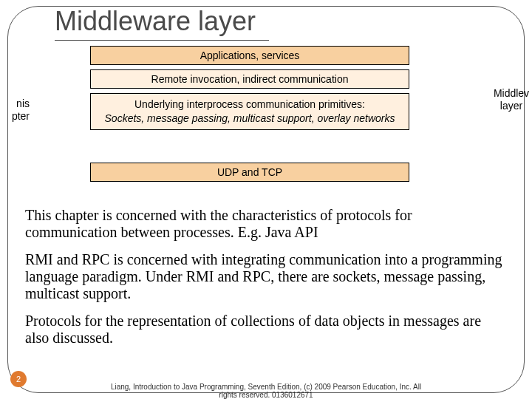 The image size is (532, 399). Describe the element at coordinates (266, 330) in the screenshot. I see `paragraph-3: Protocols for the representation of coll…` at that location.